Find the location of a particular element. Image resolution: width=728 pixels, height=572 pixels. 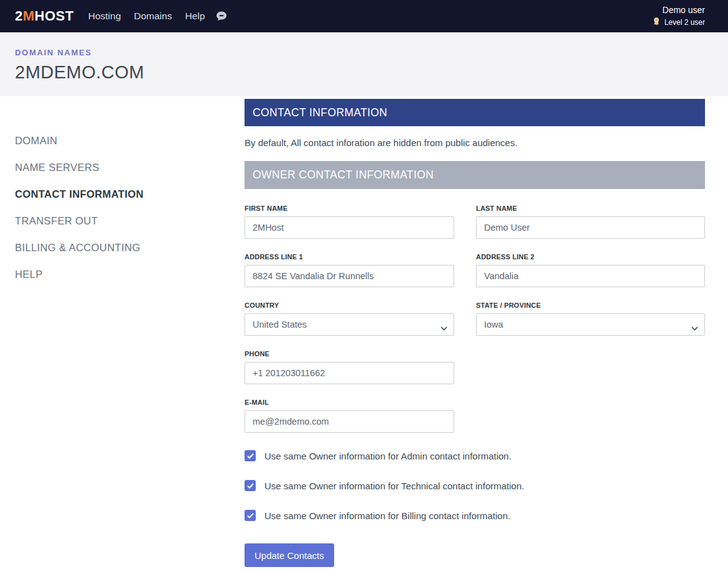

field-country: COUNTRY United States is located at coordinates (350, 318).